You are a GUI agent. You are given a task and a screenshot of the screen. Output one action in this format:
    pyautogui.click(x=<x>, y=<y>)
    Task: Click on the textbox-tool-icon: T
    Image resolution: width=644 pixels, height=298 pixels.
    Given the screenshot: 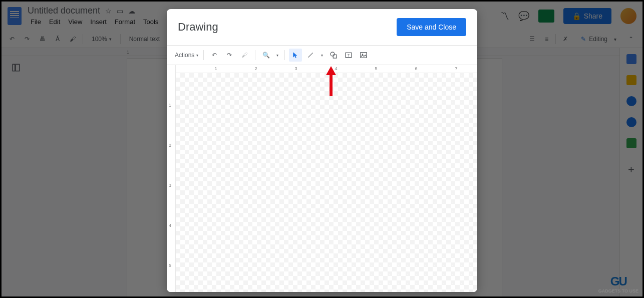 What is the action you would take?
    pyautogui.click(x=349, y=55)
    